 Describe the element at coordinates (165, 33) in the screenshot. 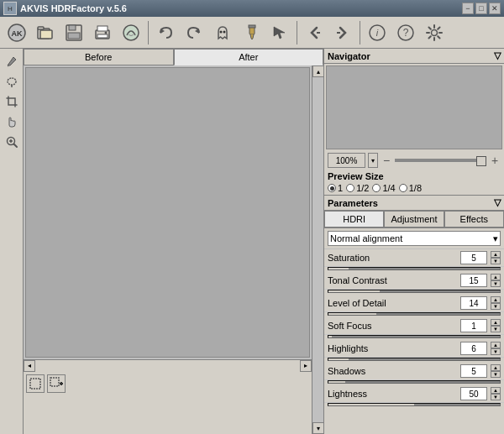

I see `undo-button` at that location.